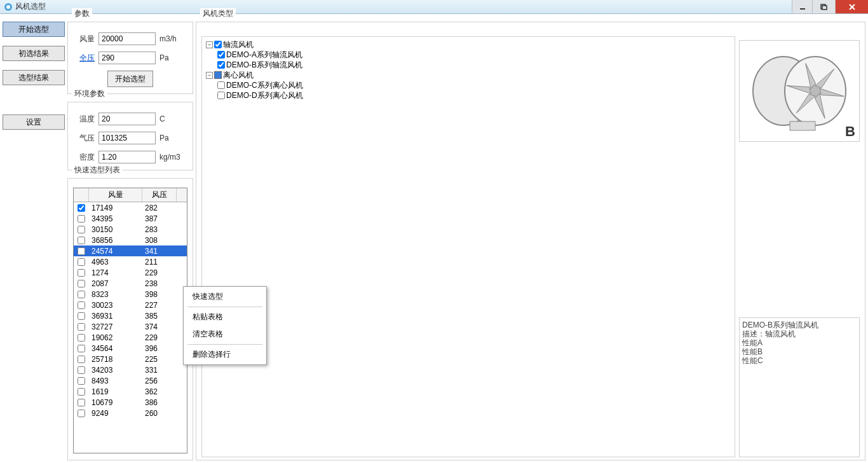  I want to click on params-group-title: 参数, so click(82, 14).